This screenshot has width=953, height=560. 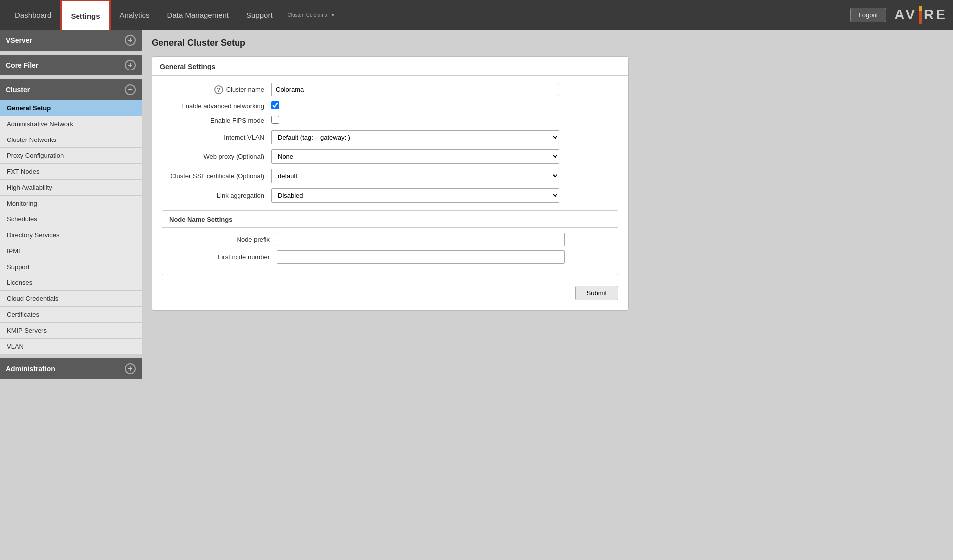 I want to click on web-proxy-row: Web proxy (Optional) None, so click(x=390, y=157).